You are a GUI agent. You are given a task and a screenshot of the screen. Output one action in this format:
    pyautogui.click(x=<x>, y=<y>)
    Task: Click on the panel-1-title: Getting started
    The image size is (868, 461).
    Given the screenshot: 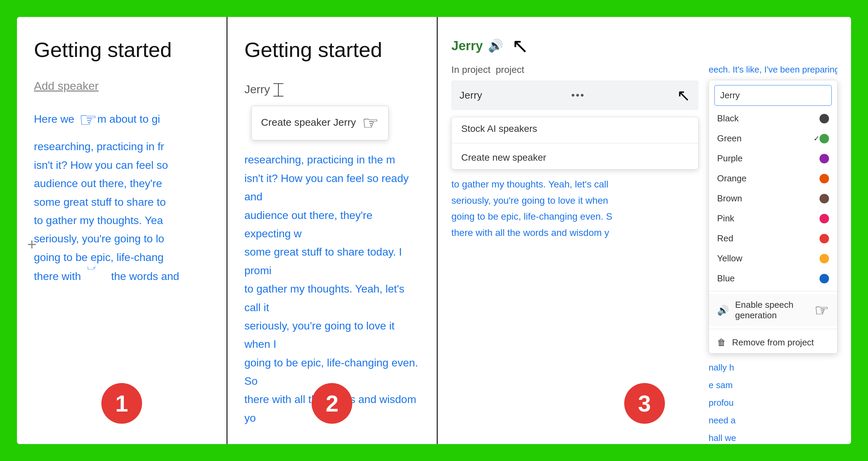 What is the action you would take?
    pyautogui.click(x=122, y=50)
    